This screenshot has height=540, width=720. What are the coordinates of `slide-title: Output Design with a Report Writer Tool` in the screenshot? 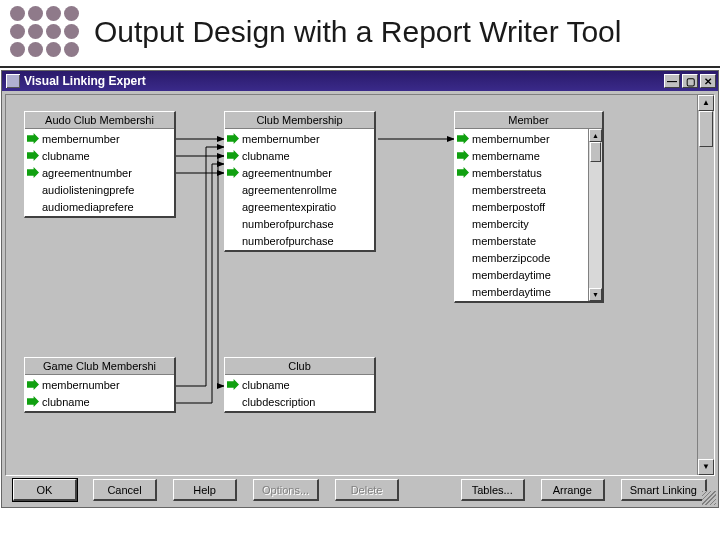 It's located at (358, 32).